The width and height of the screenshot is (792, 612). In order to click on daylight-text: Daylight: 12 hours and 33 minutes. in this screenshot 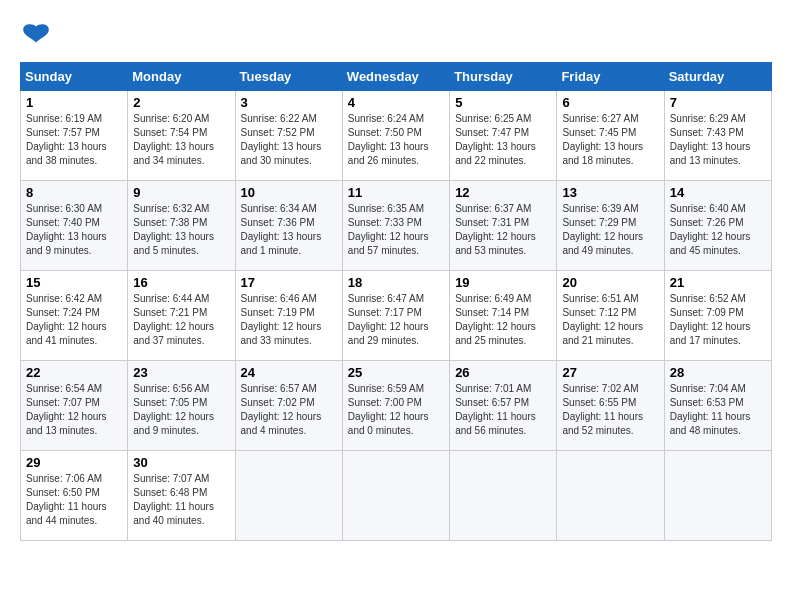, I will do `click(282, 334)`.